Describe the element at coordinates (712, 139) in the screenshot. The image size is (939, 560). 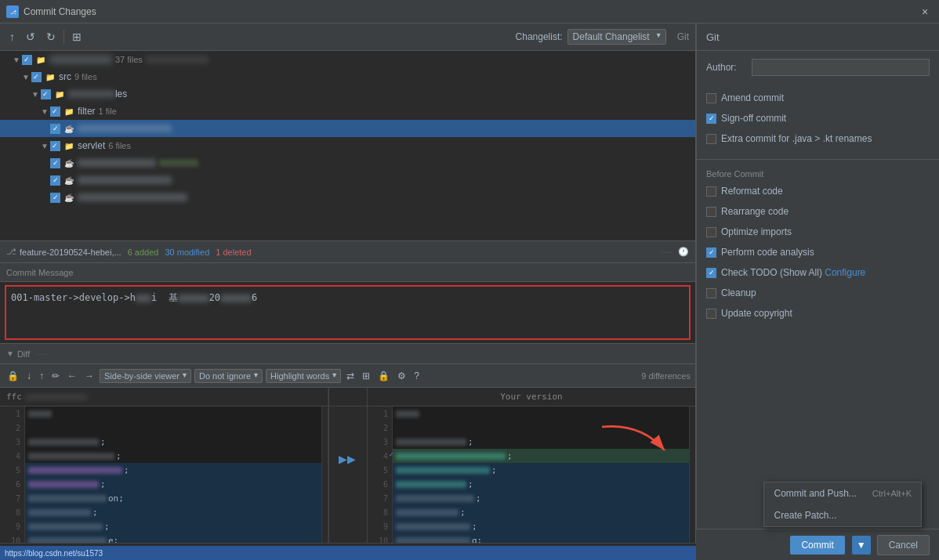
I see `extra-commit-checkbox` at that location.